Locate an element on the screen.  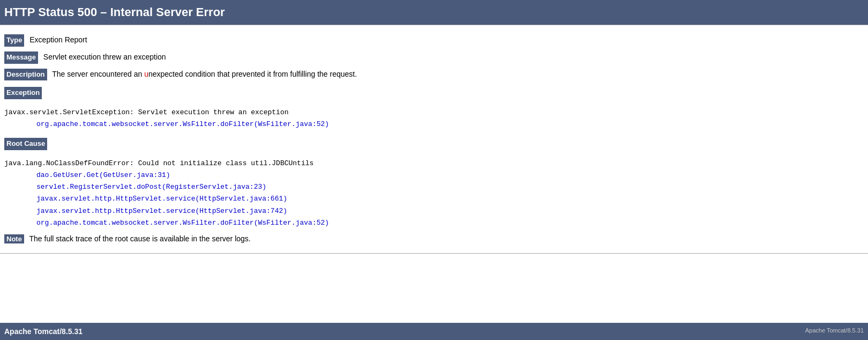
exception-line1: javax.servlet.ServletException: Servlet … is located at coordinates (434, 113).